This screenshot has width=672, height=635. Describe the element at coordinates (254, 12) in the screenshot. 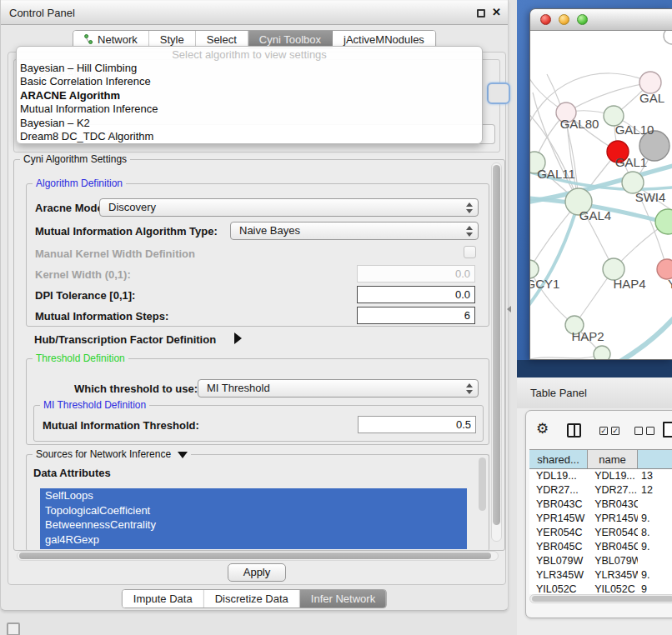

I see `control-panel-titlebar: Control Panel ✕` at that location.